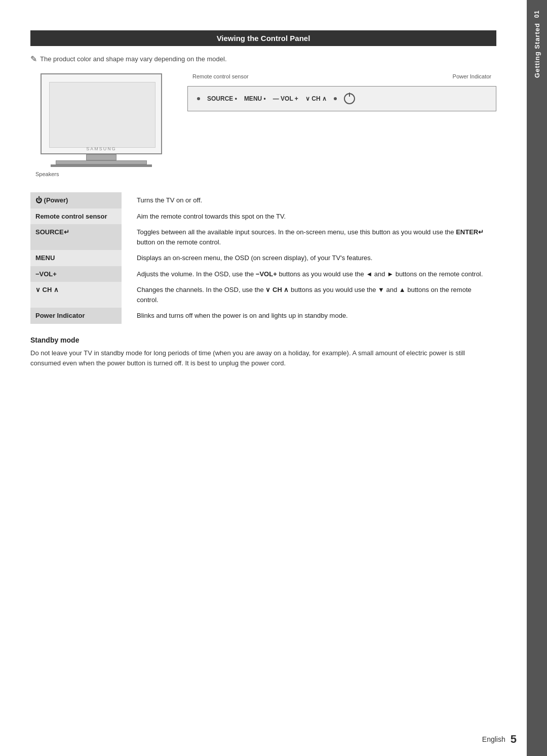  What do you see at coordinates (494, 739) in the screenshot?
I see `language-label: English` at bounding box center [494, 739].